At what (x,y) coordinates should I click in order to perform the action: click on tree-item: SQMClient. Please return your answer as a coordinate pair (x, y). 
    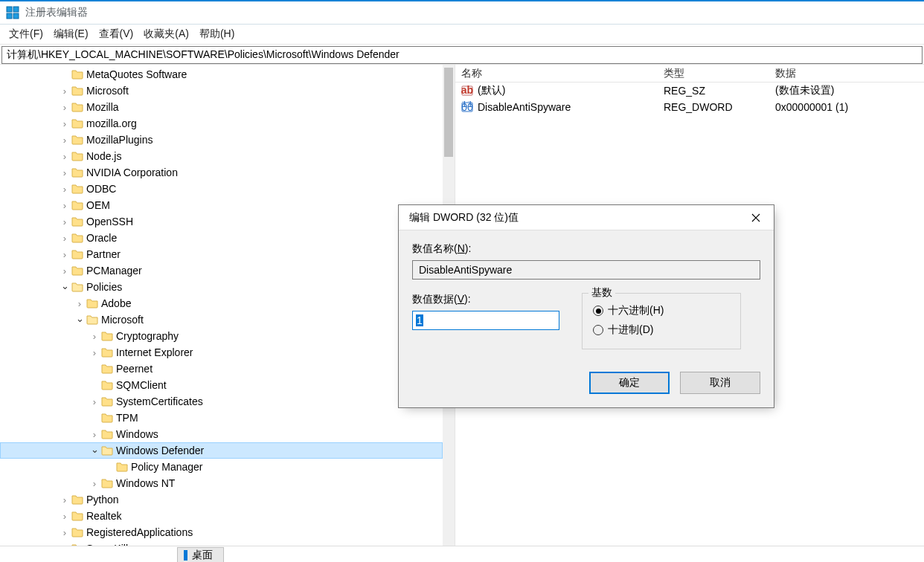
    Looking at the image, I should click on (222, 385).